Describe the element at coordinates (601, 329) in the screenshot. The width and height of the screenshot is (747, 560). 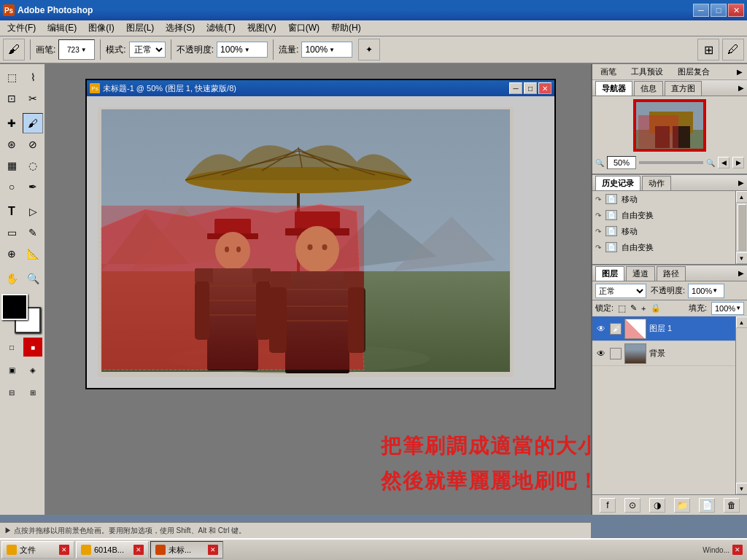
I see `layer-1-visibility: 👁` at that location.